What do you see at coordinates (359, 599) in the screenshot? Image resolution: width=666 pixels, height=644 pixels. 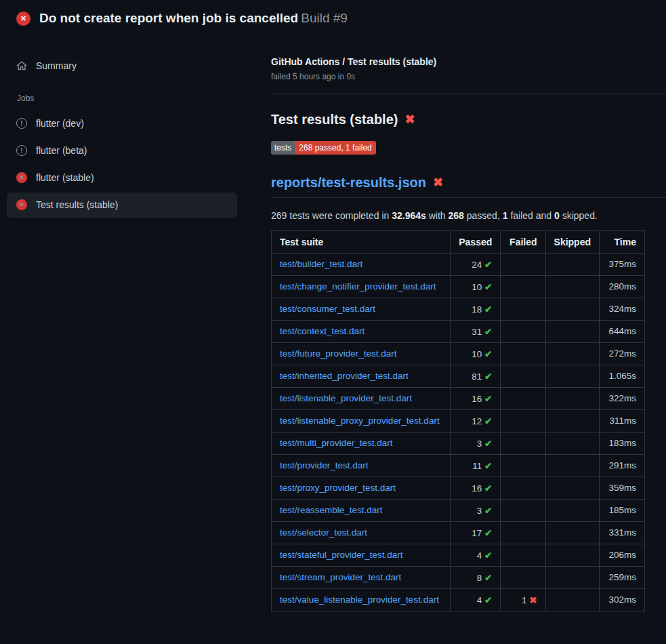 I see `test-suite-link: test/value_listenable_provider_test.dart` at bounding box center [359, 599].